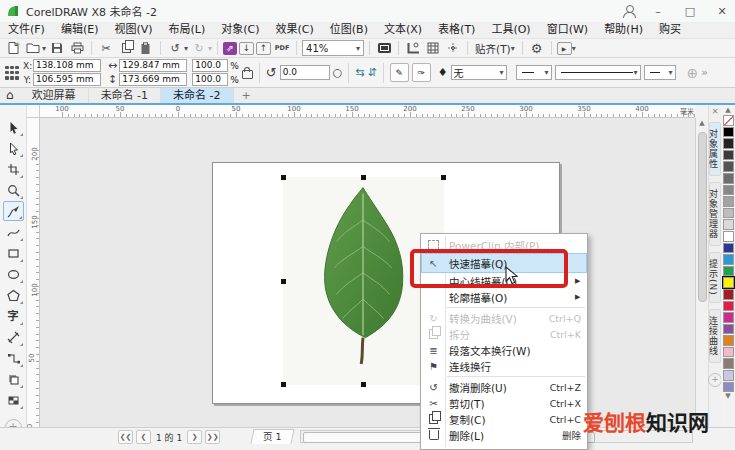 This screenshot has width=735, height=450. I want to click on edit-bitmap-button: ✑, so click(422, 72).